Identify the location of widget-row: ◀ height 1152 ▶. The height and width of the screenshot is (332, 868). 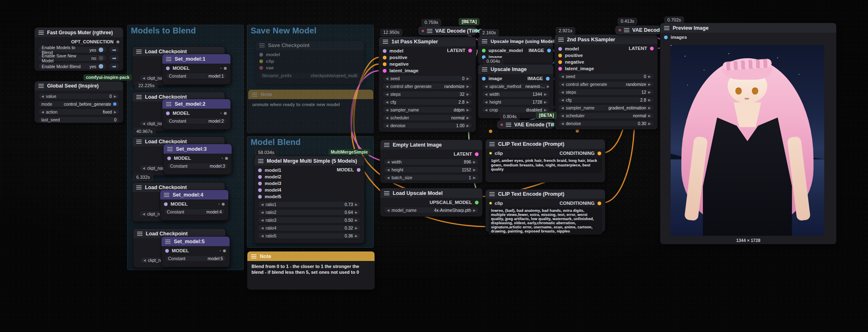
(431, 170).